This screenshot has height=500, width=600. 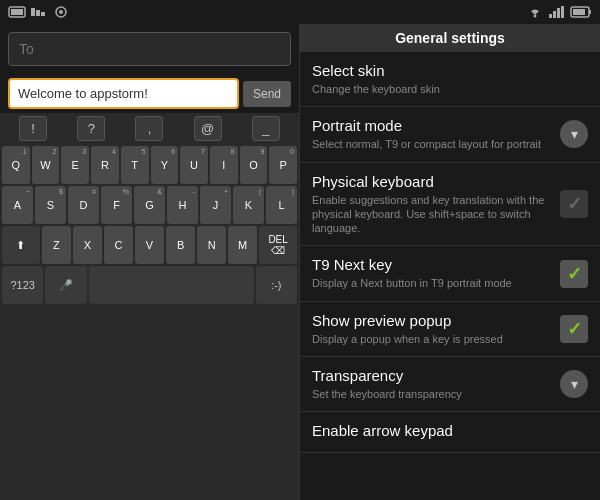 What do you see at coordinates (432, 339) in the screenshot?
I see `show-preview-popup-desc: Display a popup when a key is pressed` at bounding box center [432, 339].